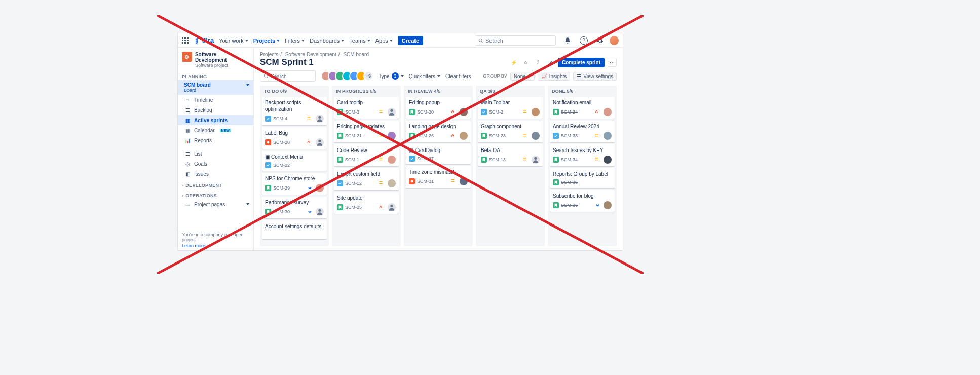  I want to click on nav-item-projects: Projects, so click(267, 41).